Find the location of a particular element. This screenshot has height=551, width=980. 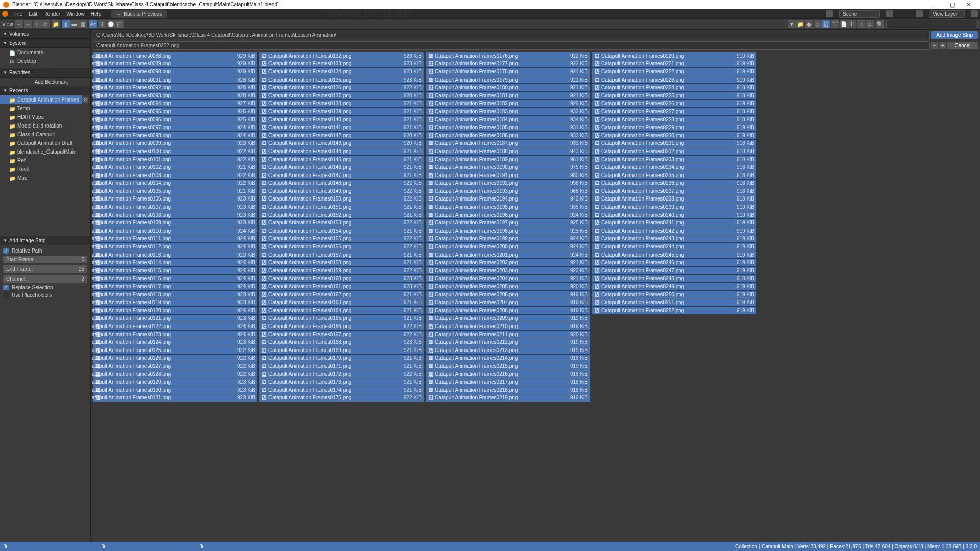

file-item: 🖼Catapult Animation Frames0133.png923 Ki… is located at coordinates (341, 64).